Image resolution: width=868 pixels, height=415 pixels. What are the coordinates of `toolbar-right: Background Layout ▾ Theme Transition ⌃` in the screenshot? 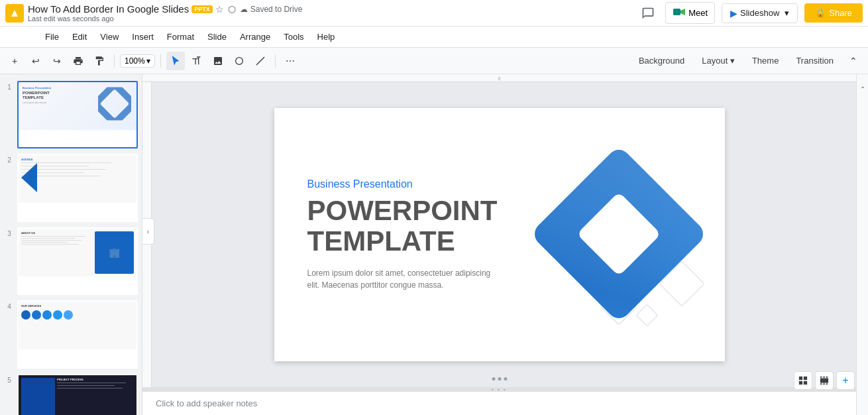 It's located at (747, 61).